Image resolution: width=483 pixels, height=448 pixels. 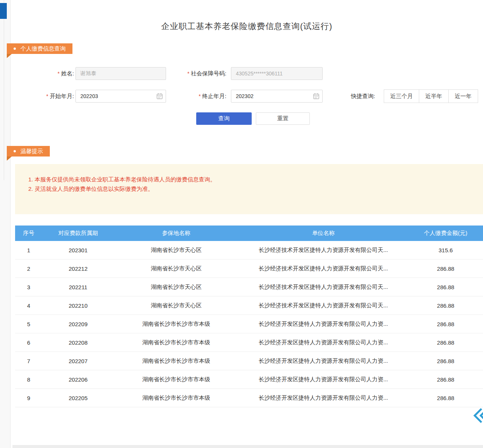 I want to click on col-header-index: 序号, so click(x=29, y=233).